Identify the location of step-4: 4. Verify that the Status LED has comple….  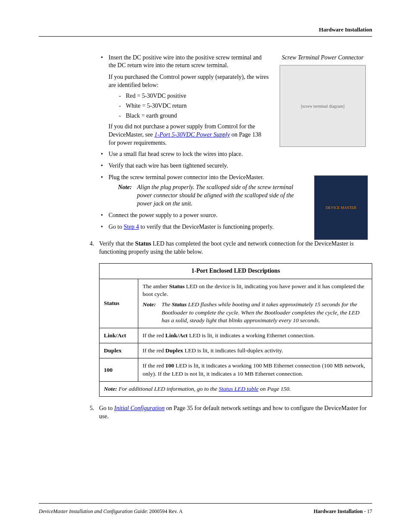
(231, 248).